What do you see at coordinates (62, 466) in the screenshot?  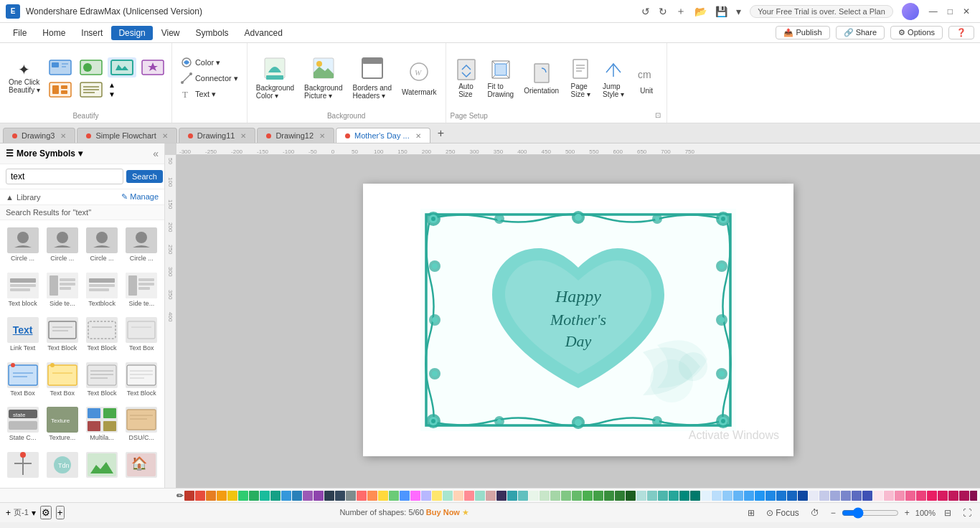 I see `symbol-extra-2: Tdn` at bounding box center [62, 466].